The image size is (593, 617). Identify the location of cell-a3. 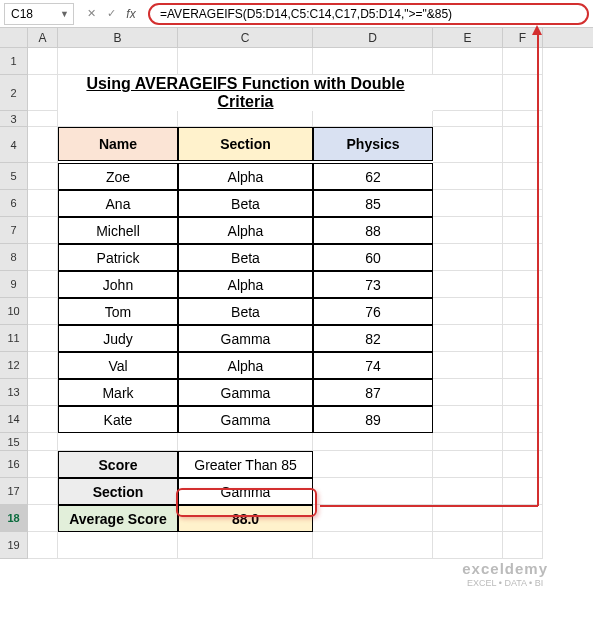
(43, 119).